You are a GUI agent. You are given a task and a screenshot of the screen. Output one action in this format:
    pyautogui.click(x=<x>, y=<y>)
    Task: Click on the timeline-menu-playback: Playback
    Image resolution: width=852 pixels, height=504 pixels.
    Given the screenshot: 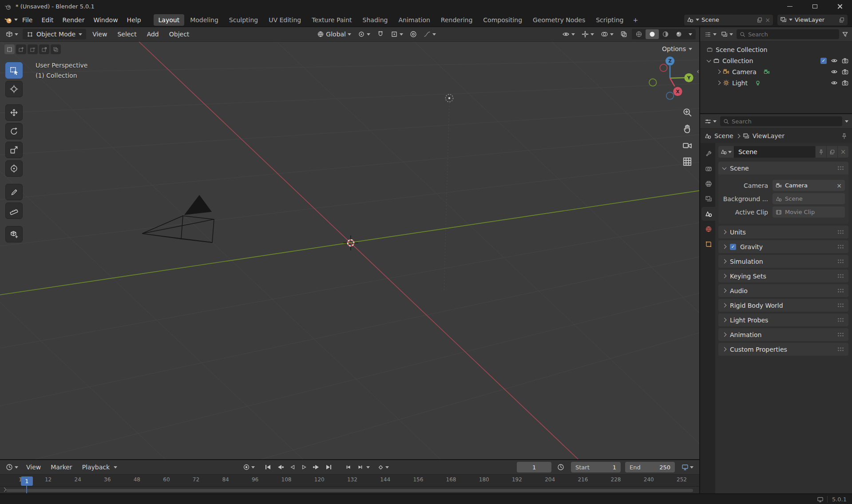 What is the action you would take?
    pyautogui.click(x=96, y=467)
    